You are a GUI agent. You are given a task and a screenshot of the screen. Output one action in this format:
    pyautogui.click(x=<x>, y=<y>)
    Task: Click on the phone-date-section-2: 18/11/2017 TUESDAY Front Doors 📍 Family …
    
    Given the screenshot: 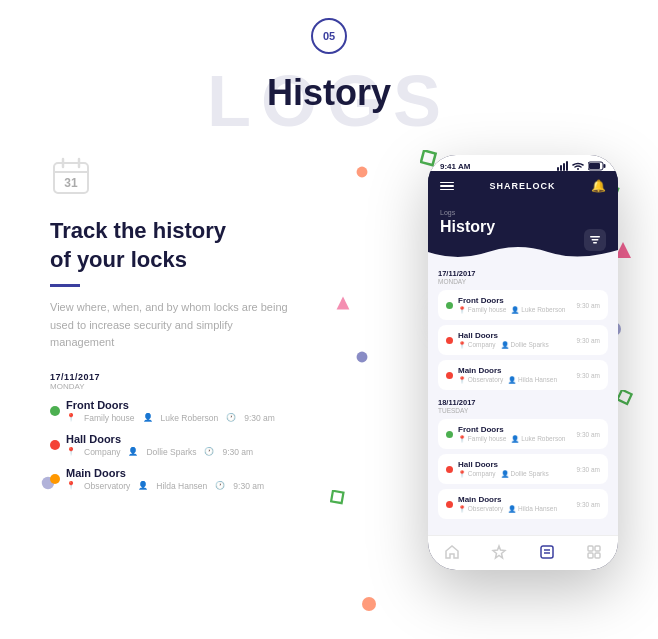 What is the action you would take?
    pyautogui.click(x=523, y=458)
    